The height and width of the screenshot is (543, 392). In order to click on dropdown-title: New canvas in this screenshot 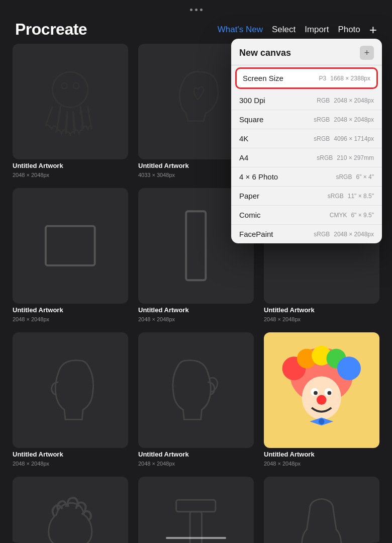, I will do `click(265, 53)`.